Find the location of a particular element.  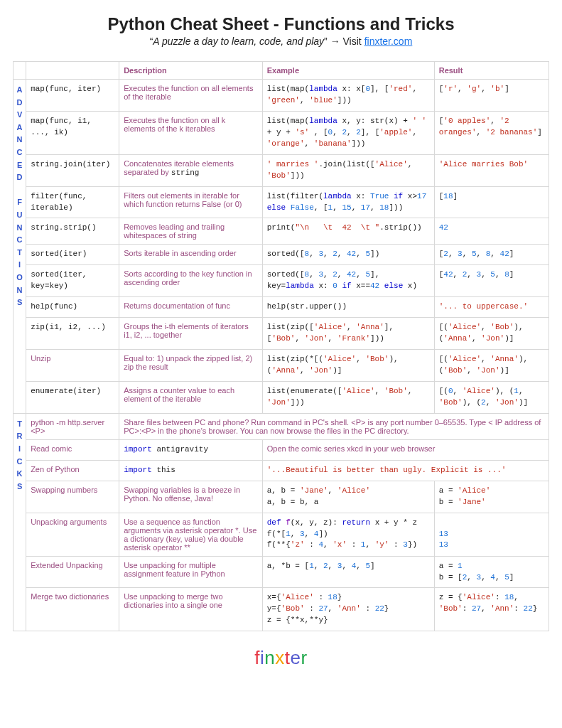

row-example: list(map(lambda x, y: str(x) + ' ' + y +… is located at coordinates (348, 132).